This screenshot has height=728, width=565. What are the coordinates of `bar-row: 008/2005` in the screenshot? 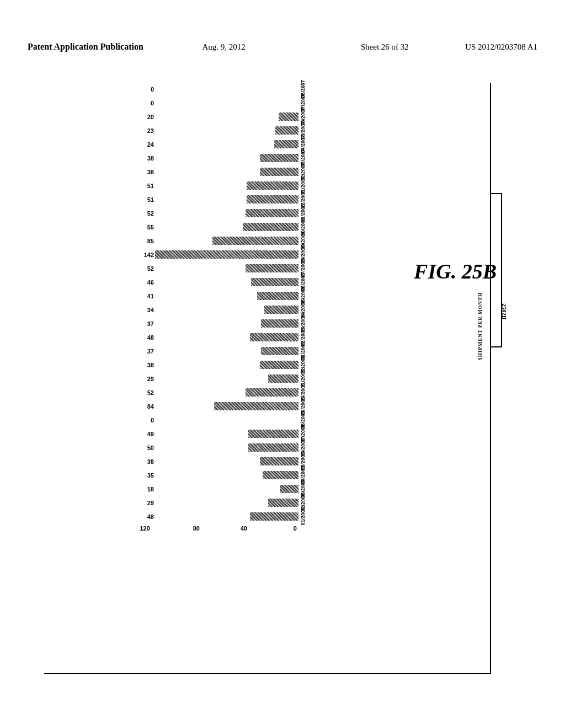 It's located at (182, 420).